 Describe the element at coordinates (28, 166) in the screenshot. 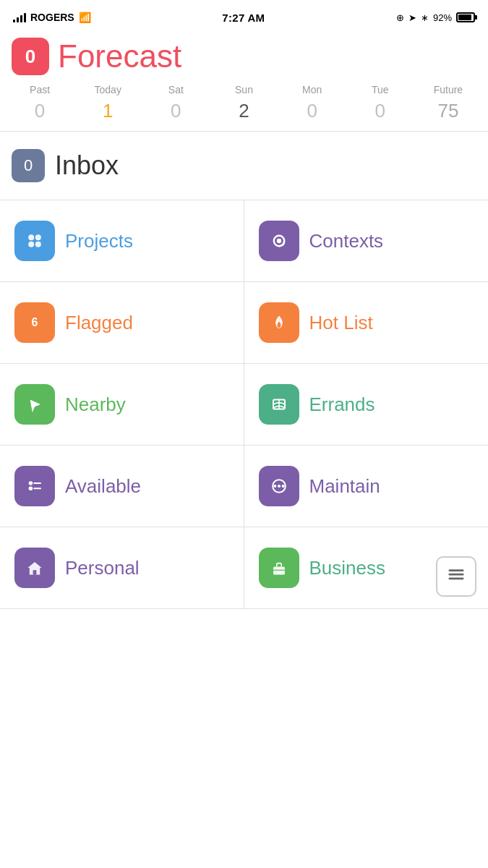

I see `inbox-badge: 0` at that location.